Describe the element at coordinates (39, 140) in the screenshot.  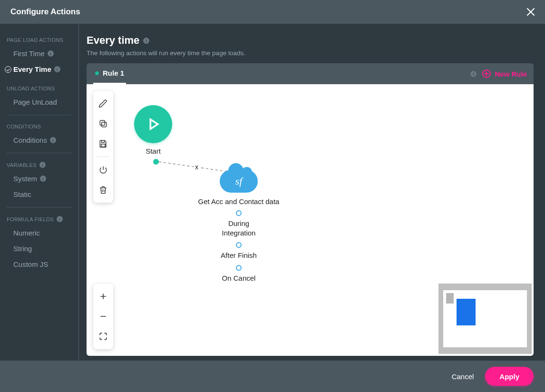
I see `sidebar-item-conditions: Conditions i` at that location.